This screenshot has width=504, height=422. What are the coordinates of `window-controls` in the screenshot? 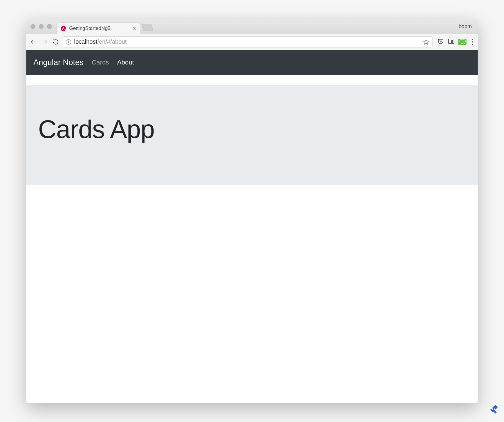 It's located at (41, 26).